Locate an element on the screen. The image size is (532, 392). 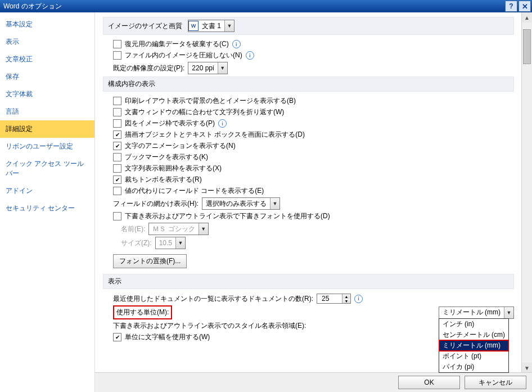
unit-combo: ミリメートル (mm) ▼ is located at coordinates (476, 313).